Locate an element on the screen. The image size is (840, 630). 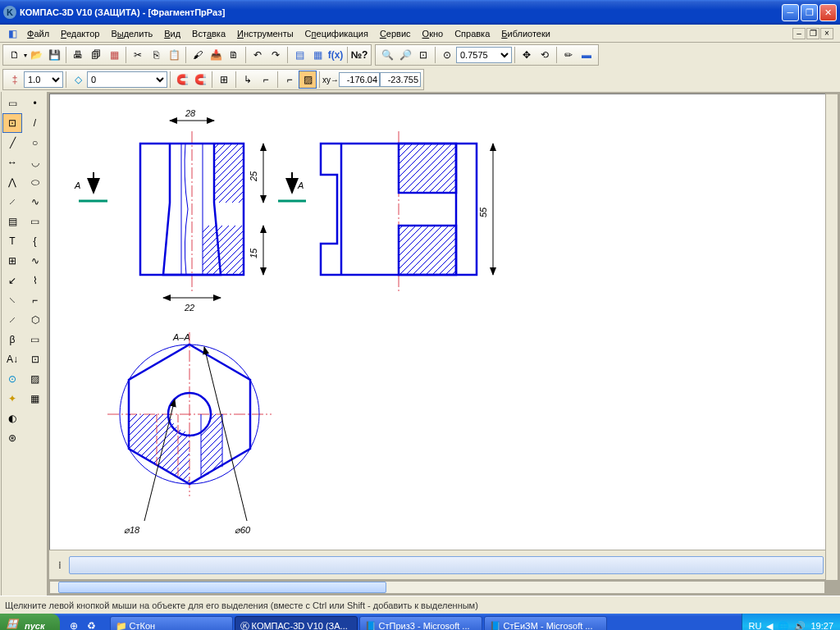
ql-1: ⊕ is located at coordinates (74, 623).